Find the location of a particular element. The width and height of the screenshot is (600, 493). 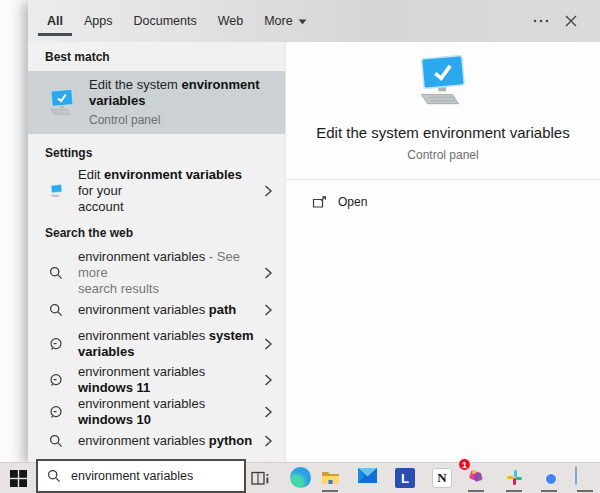

mail-icon is located at coordinates (368, 478).